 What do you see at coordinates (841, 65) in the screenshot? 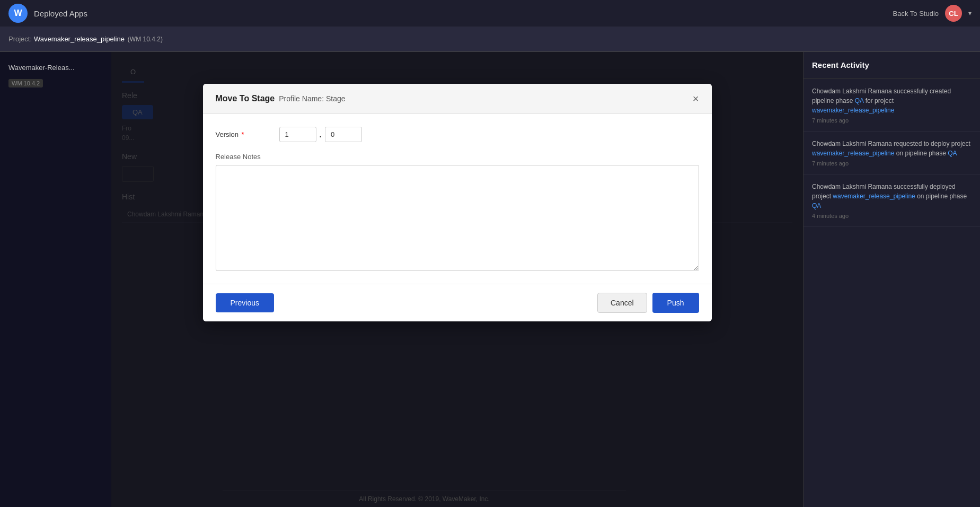
I see `recent-activity-title: Recent Activity` at bounding box center [841, 65].